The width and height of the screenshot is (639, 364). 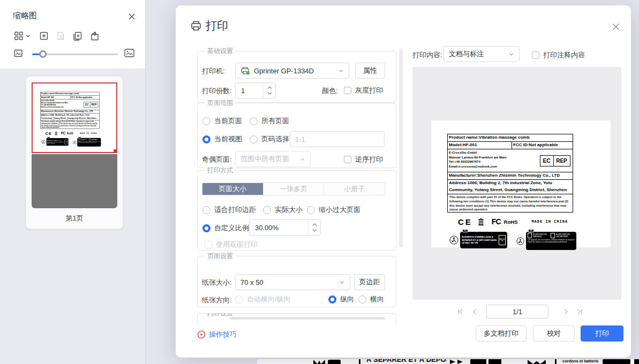 What do you see at coordinates (74, 153) in the screenshot?
I see `thumbnail-card-page-1: Product name:Vibration massage comb Mode…` at bounding box center [74, 153].